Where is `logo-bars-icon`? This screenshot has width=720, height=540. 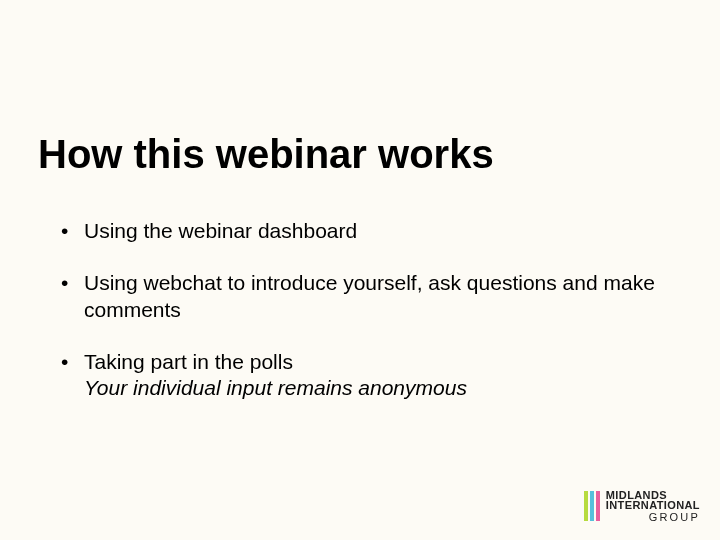 logo-bars-icon is located at coordinates (592, 506).